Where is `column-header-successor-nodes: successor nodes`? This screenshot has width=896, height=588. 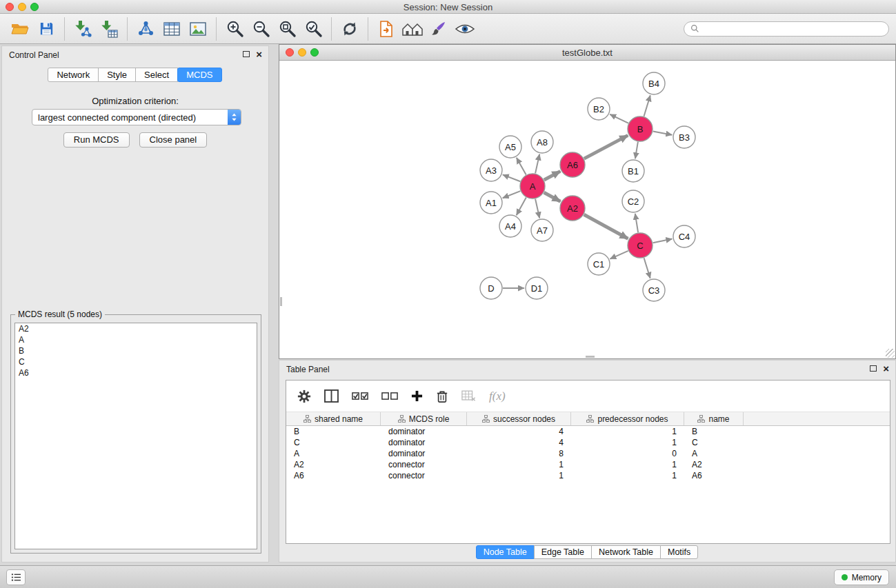
column-header-successor-nodes: successor nodes is located at coordinates (519, 419).